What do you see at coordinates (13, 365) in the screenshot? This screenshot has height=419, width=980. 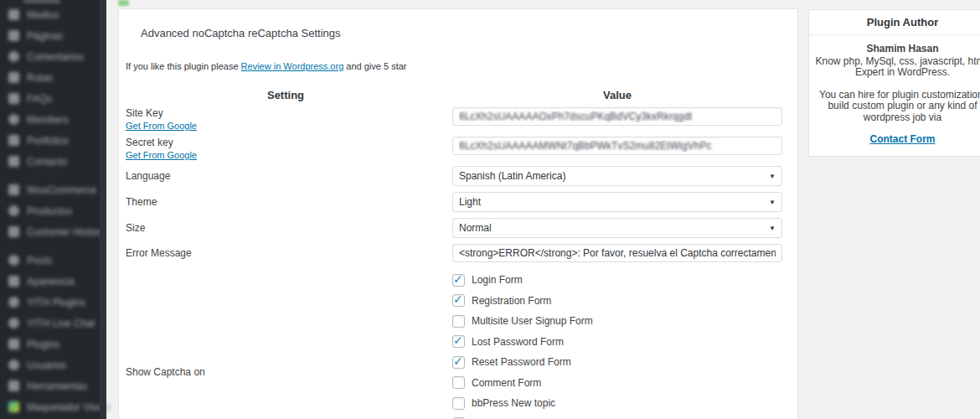 I see `users-icon` at bounding box center [13, 365].